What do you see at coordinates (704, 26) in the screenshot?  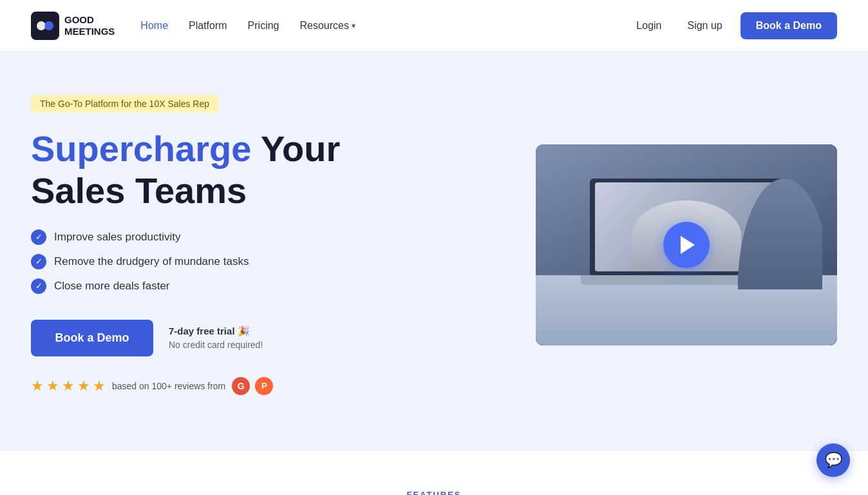 I see `signup-button: Sign up` at bounding box center [704, 26].